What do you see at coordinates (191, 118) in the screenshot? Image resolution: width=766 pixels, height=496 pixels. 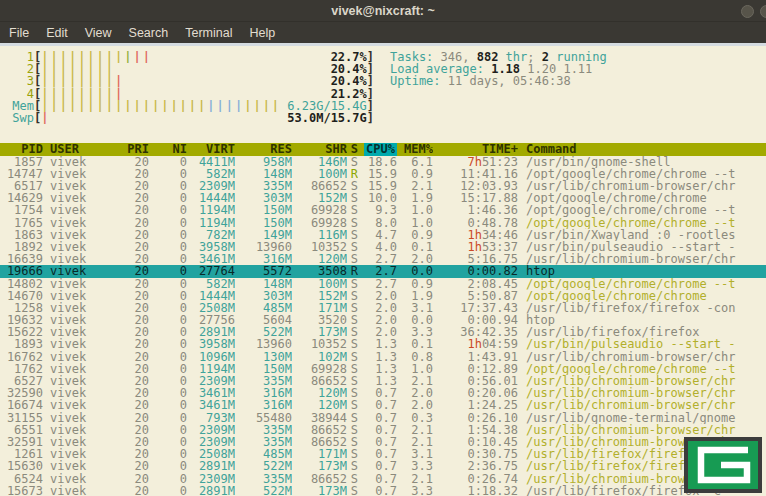 I see `meter-swp: Swp[|53.0M/15.7G]` at bounding box center [191, 118].